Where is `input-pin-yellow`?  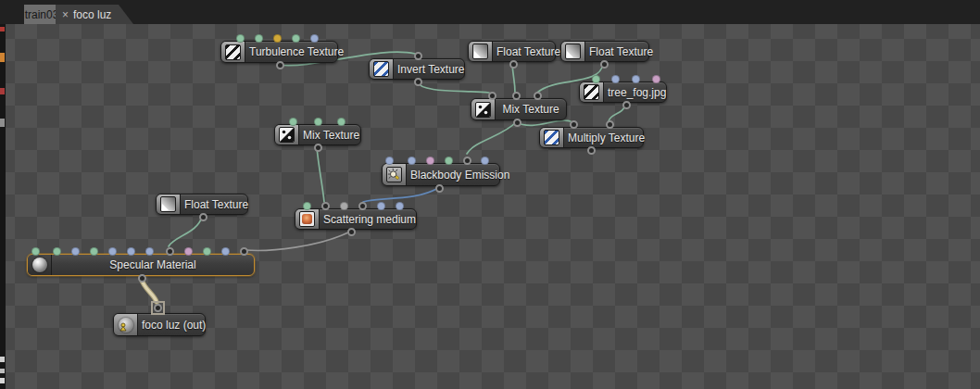 input-pin-yellow is located at coordinates (278, 39).